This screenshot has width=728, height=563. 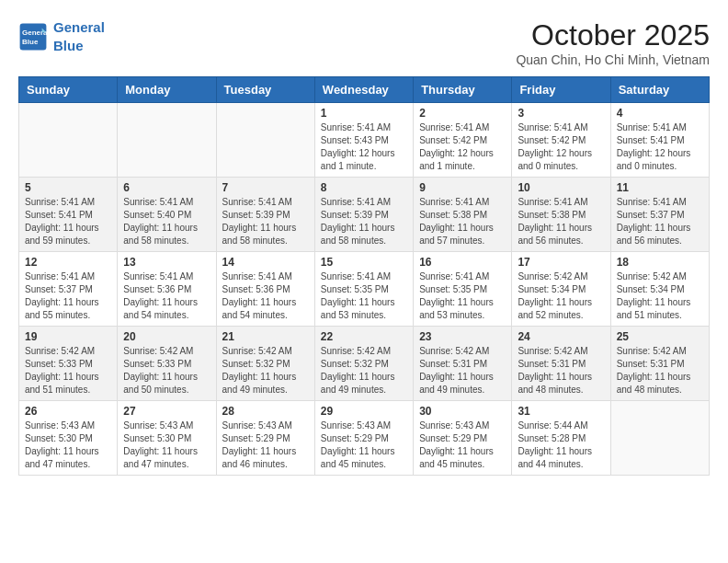 I want to click on day-number: 15, so click(x=364, y=262).